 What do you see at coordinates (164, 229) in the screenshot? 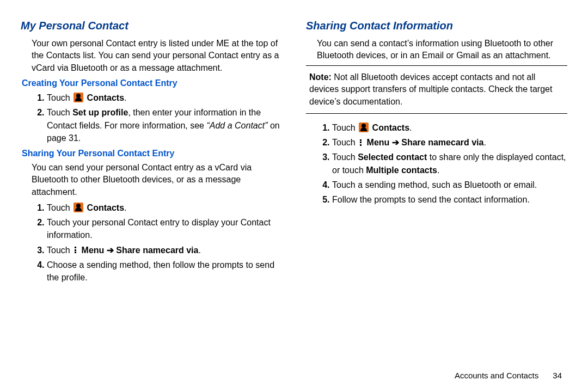
I see `step-display-contact: Touch your personal Contact entry to dis…` at bounding box center [164, 229].